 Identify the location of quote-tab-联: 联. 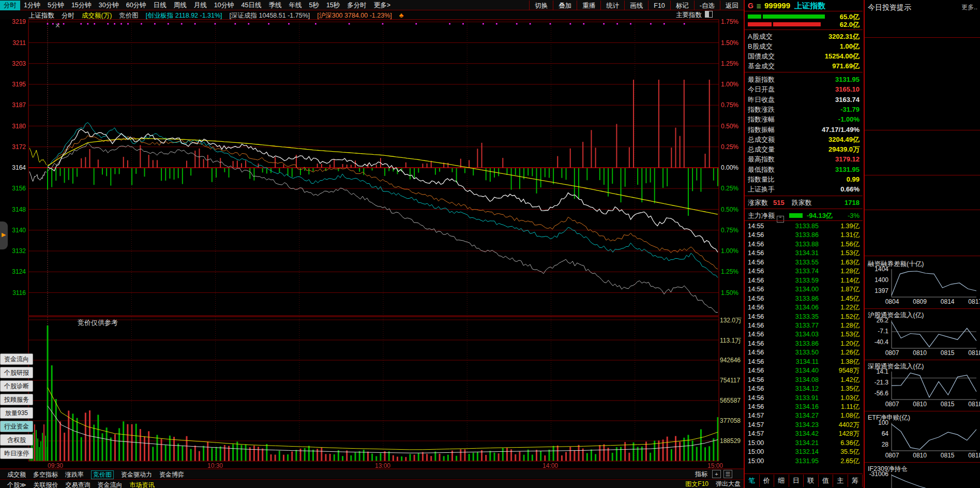
(811, 481).